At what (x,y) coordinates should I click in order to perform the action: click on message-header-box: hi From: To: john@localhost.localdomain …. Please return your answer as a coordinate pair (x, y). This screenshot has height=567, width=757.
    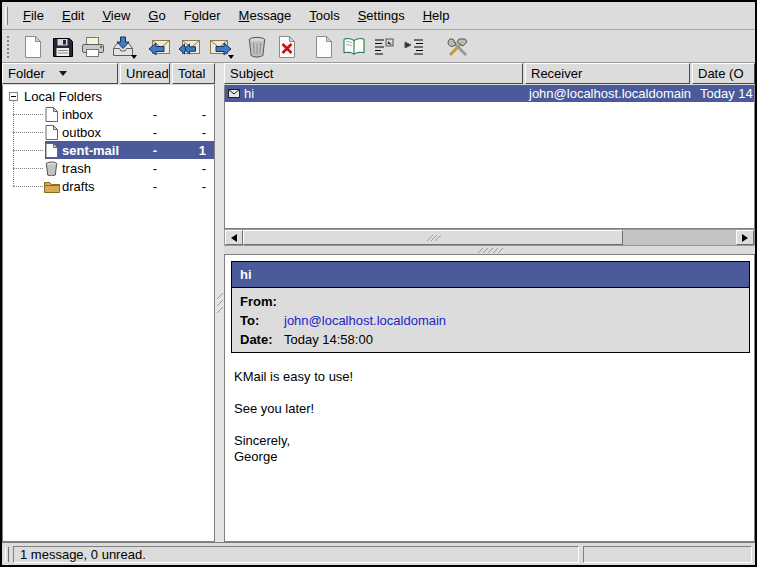
    Looking at the image, I should click on (490, 307).